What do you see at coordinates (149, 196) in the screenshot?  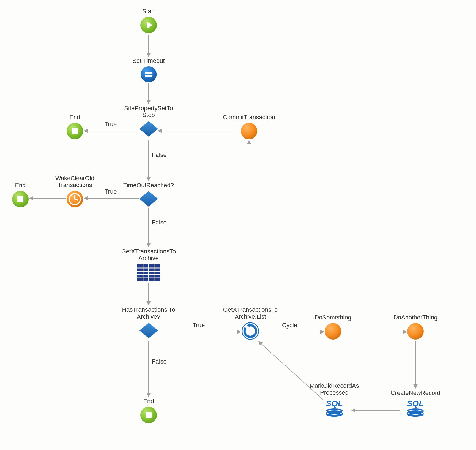 I see `node-timeout-reached: TimeOutReached?` at bounding box center [149, 196].